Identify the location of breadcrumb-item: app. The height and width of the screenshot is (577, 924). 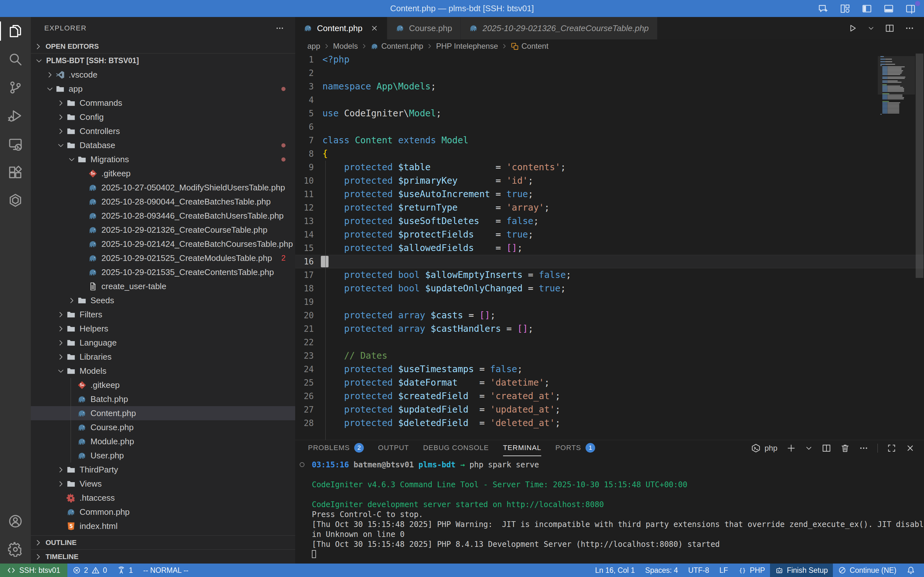
(314, 46).